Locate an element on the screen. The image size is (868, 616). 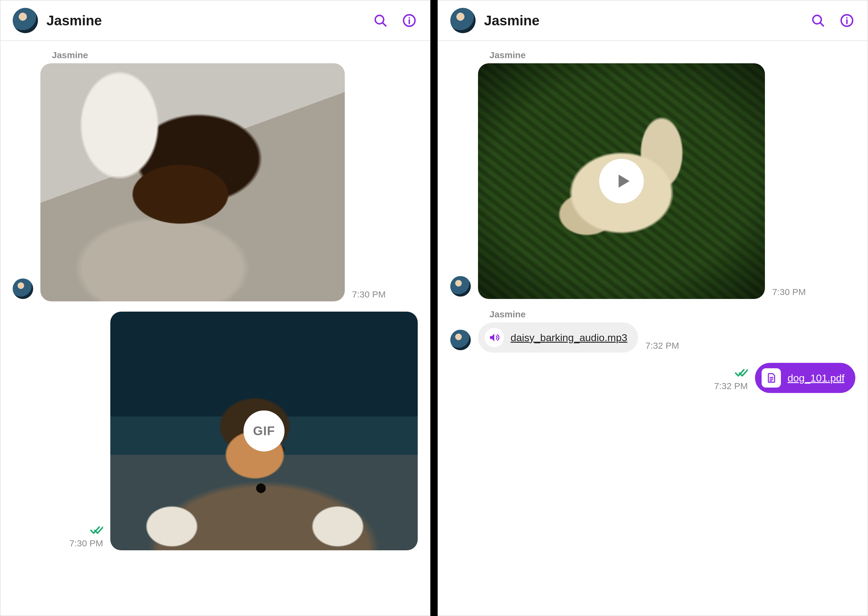
audio-attachment: daisy_barking_audio.mp3 is located at coordinates (558, 338).